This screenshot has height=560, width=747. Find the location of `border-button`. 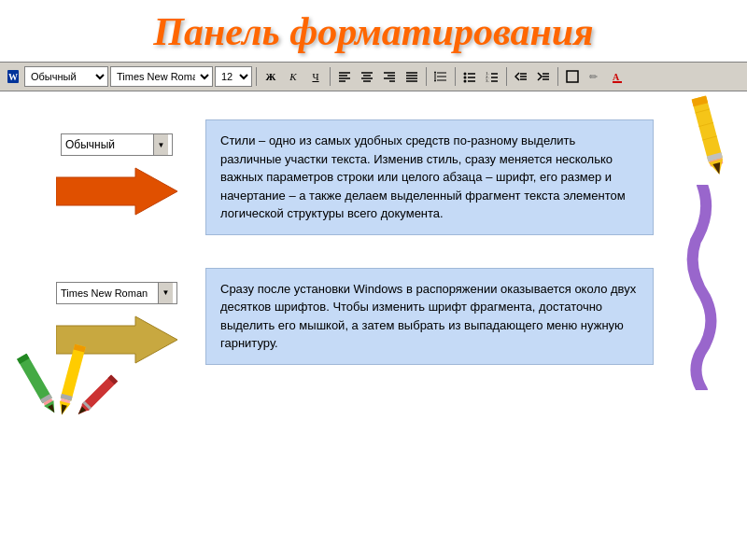

border-button is located at coordinates (572, 77).